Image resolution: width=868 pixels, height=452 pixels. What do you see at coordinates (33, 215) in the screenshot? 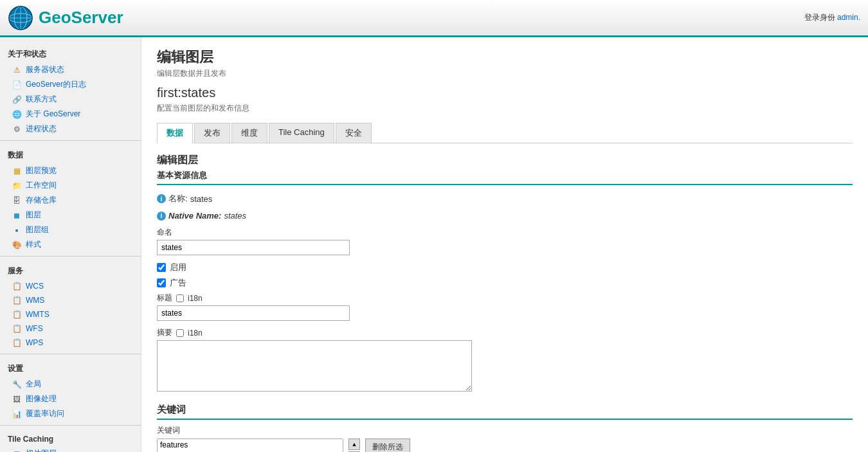
I see `sidebar-label-layers: 图层` at bounding box center [33, 215].